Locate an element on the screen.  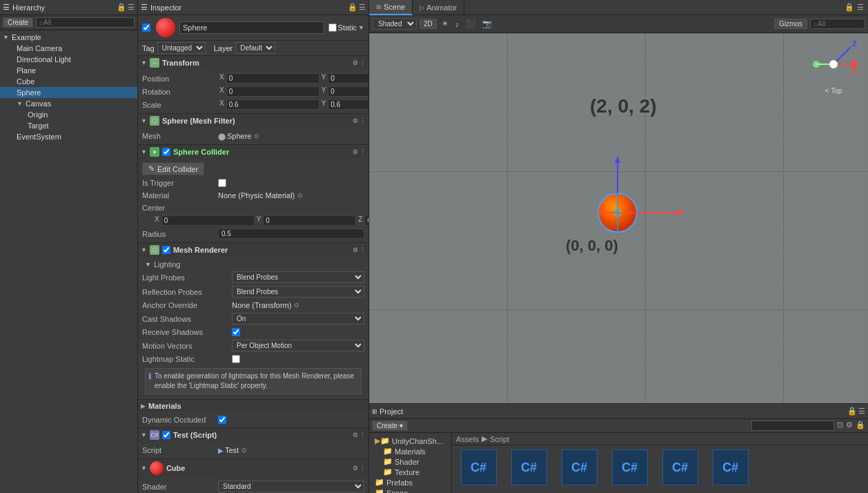
cube-material-header: ▼ Cube ⚙ ⋮ is located at coordinates (253, 468).